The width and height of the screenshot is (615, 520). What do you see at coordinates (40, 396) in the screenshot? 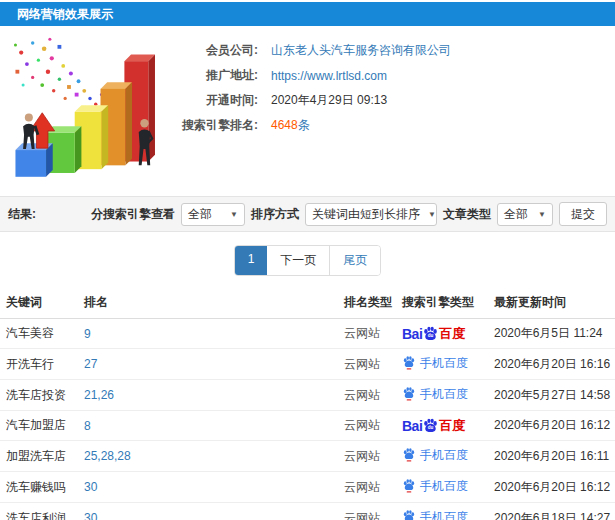
I see `keyword-cell: 洗车店投资` at bounding box center [40, 396].